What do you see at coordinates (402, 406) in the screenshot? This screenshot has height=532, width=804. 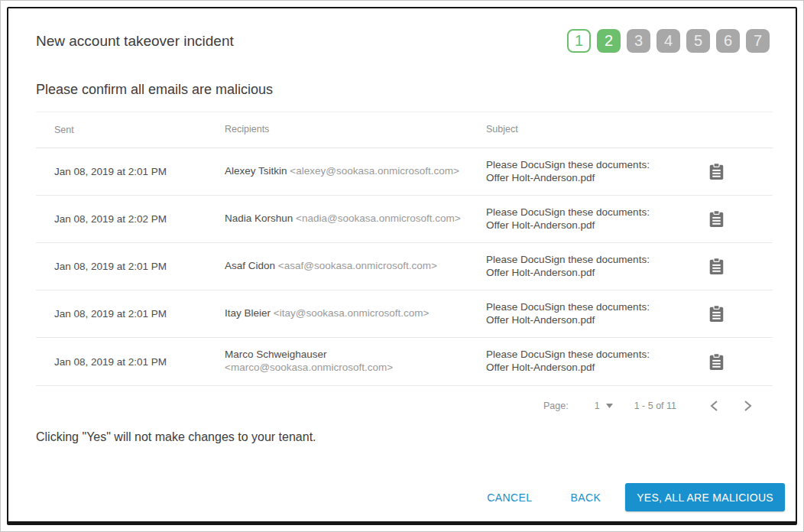 I see `pagination-bar: Page: 1 1 - 5 of 11` at bounding box center [402, 406].